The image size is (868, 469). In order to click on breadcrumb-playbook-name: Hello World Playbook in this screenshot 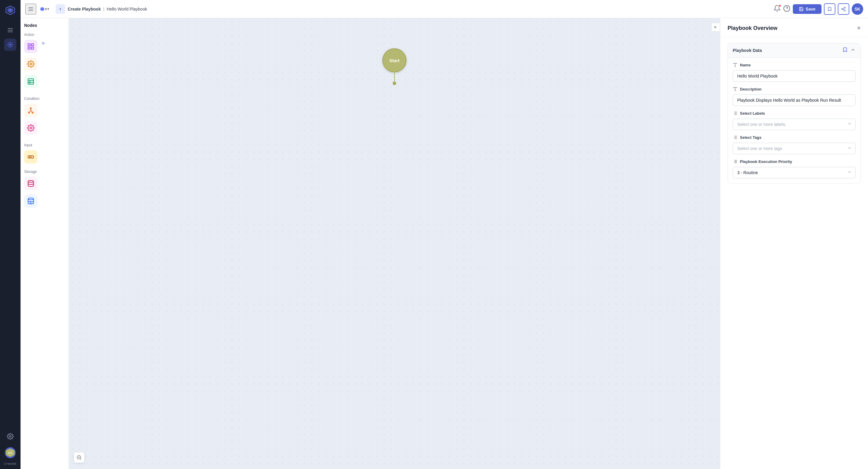, I will do `click(127, 9)`.